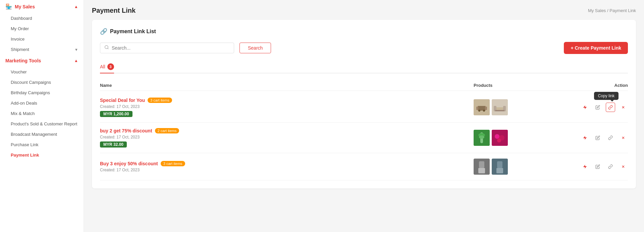 This screenshot has height=232, width=644. Describe the element at coordinates (160, 100) in the screenshot. I see `row1-cart-badge: 3 cart items` at that location.